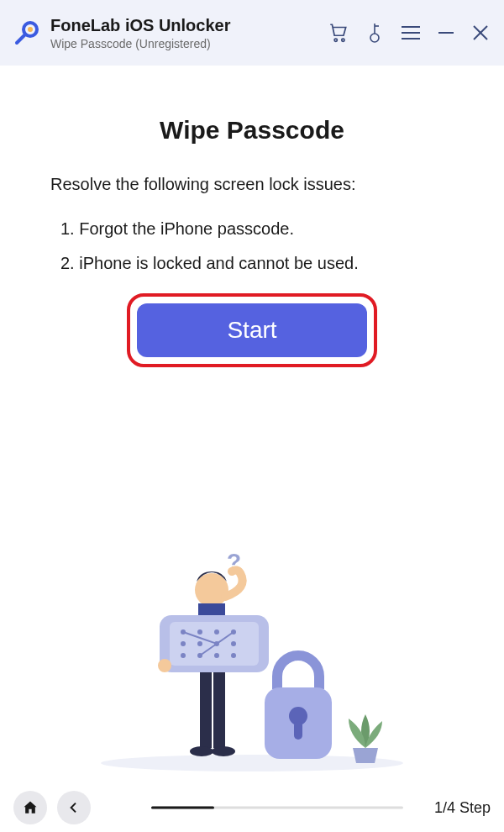  Describe the element at coordinates (411, 33) in the screenshot. I see `menu-icon` at that location.